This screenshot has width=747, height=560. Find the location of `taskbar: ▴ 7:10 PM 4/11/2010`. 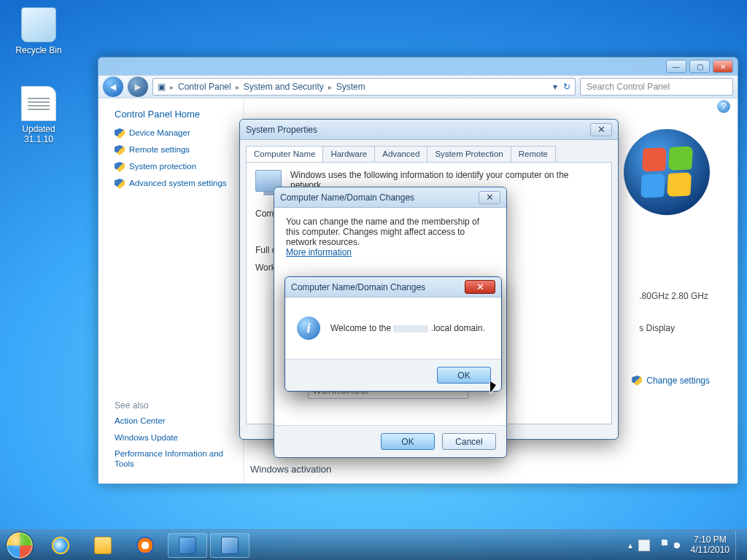

taskbar: ▴ 7:10 PM 4/11/2010 is located at coordinates (374, 545).